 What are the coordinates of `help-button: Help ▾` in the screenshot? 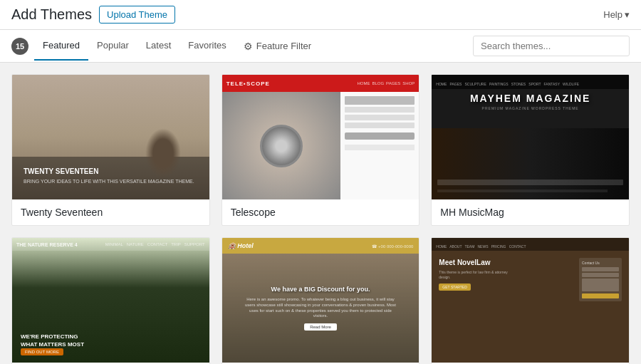 It's located at (617, 14).